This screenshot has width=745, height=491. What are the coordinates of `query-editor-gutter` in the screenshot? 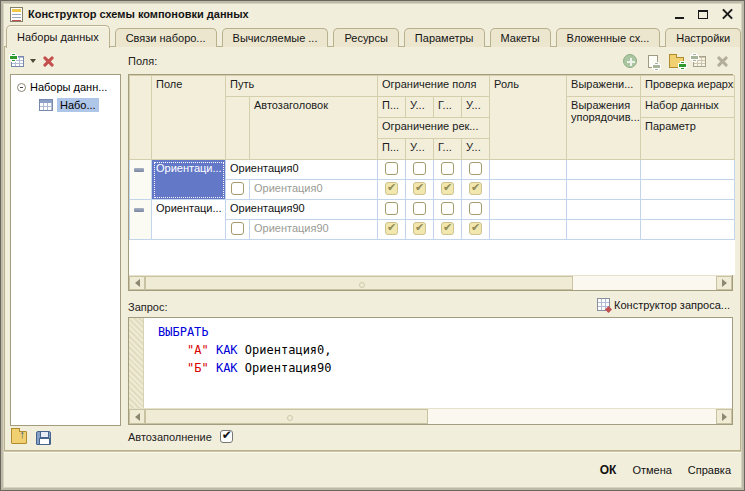 It's located at (136, 363).